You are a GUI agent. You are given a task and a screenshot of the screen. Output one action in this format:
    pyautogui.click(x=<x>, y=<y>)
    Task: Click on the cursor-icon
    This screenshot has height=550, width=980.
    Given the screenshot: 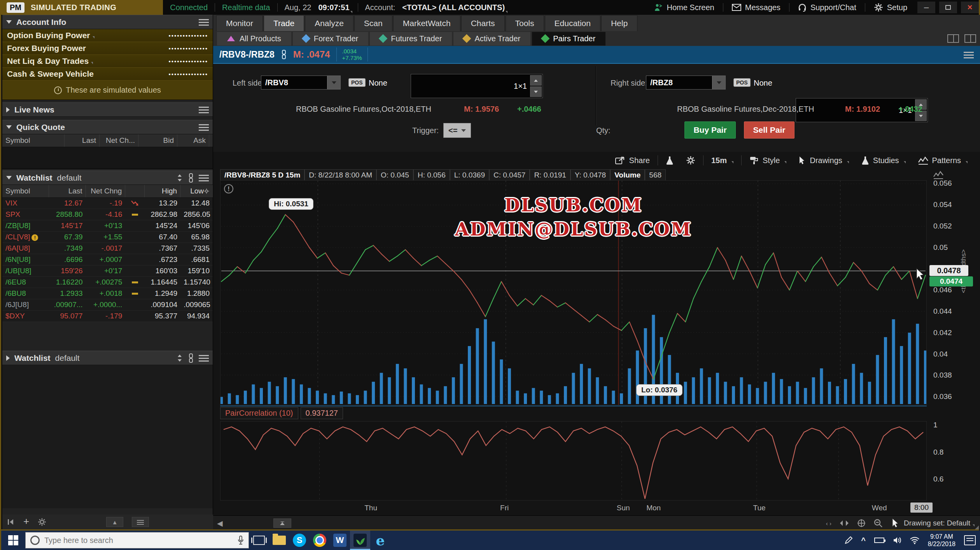 What is the action you would take?
    pyautogui.click(x=895, y=523)
    